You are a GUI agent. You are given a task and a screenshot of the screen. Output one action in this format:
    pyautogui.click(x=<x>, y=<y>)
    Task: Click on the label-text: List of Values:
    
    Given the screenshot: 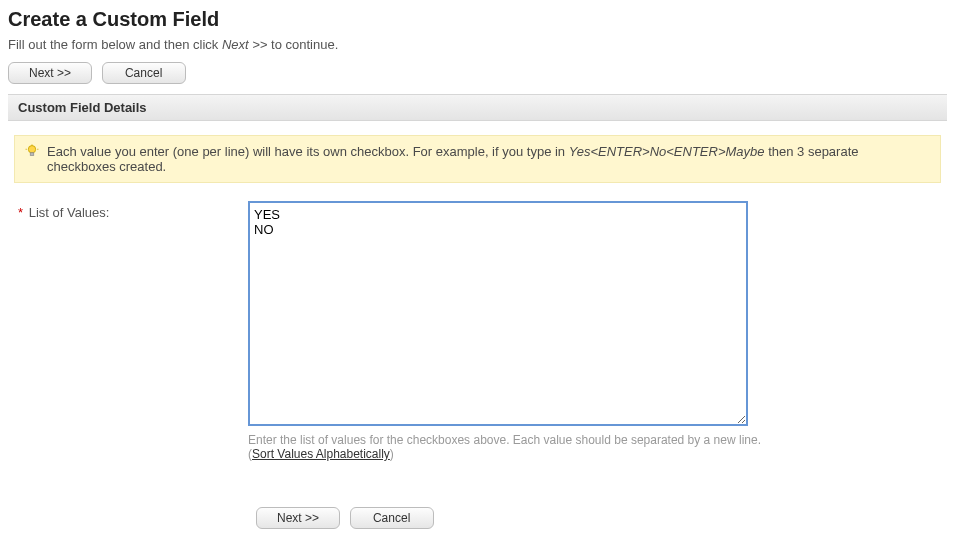 What is the action you would take?
    pyautogui.click(x=70, y=212)
    